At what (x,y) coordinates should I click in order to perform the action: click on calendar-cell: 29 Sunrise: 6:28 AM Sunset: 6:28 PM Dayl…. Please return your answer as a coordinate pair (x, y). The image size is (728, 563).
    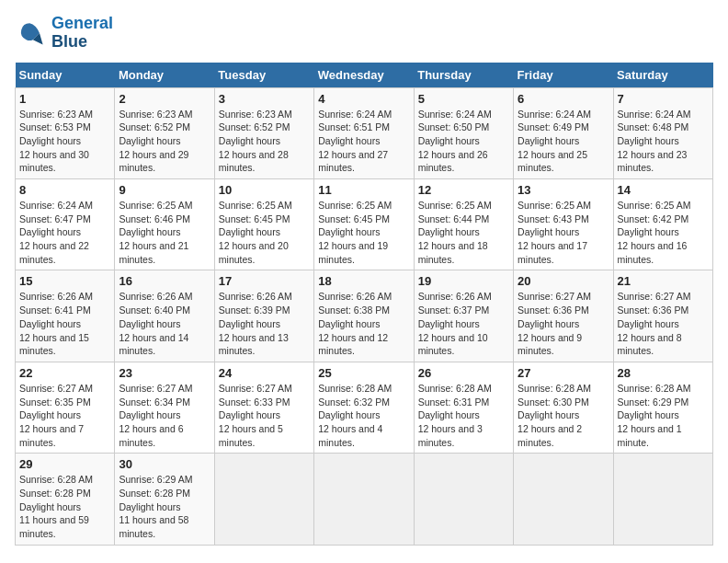
    Looking at the image, I should click on (65, 499).